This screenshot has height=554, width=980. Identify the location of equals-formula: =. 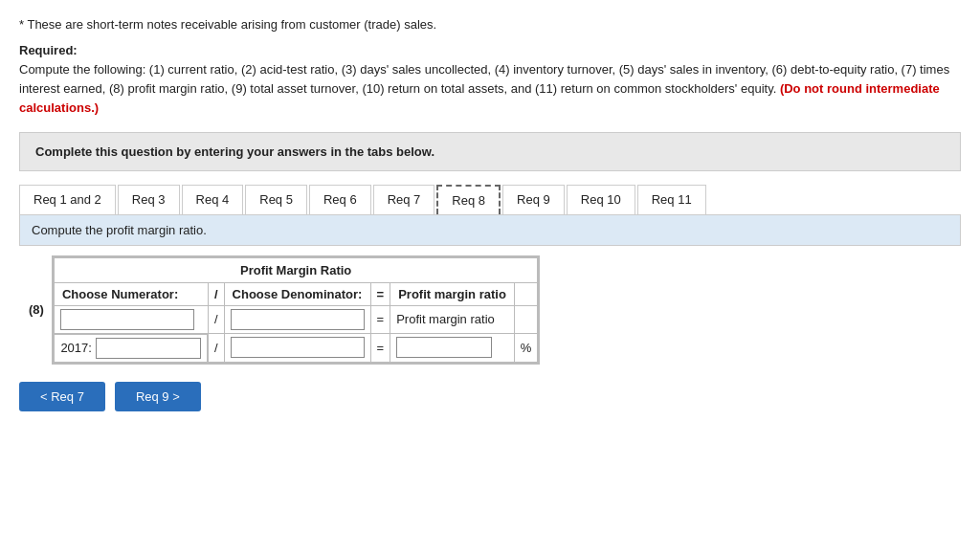
(381, 320).